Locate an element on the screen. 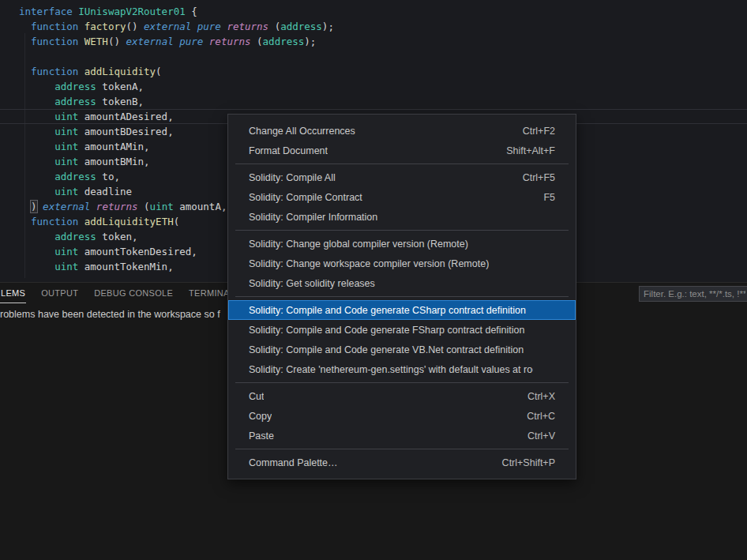 This screenshot has width=747, height=560. menu-item: CutCtrl+X is located at coordinates (402, 397).